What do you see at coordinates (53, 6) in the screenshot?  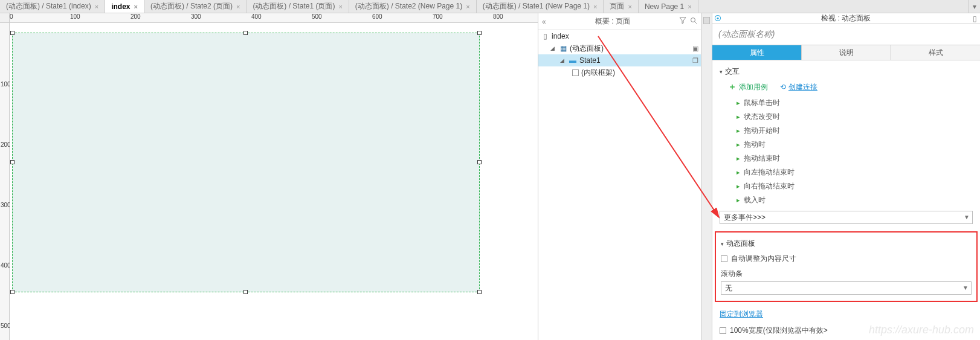 I see `tab-state1-index: (动态面板) / State1 (index)×` at bounding box center [53, 6].